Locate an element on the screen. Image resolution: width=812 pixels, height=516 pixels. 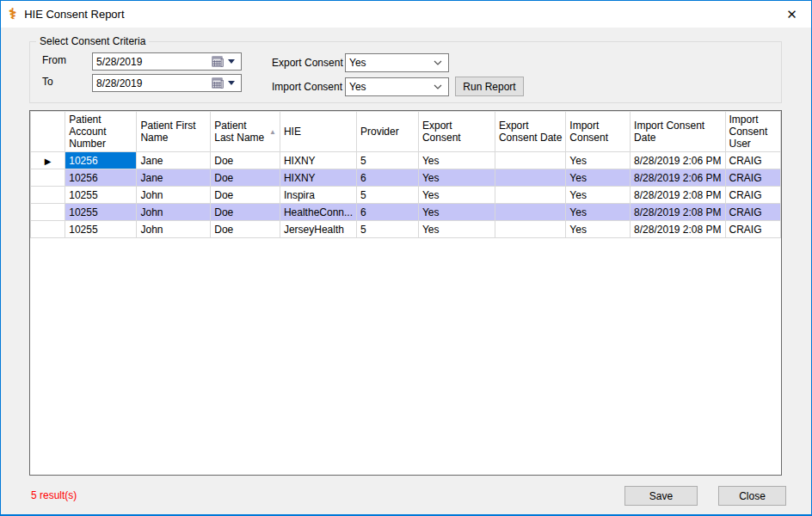
window-close-button: ✕ is located at coordinates (791, 14).